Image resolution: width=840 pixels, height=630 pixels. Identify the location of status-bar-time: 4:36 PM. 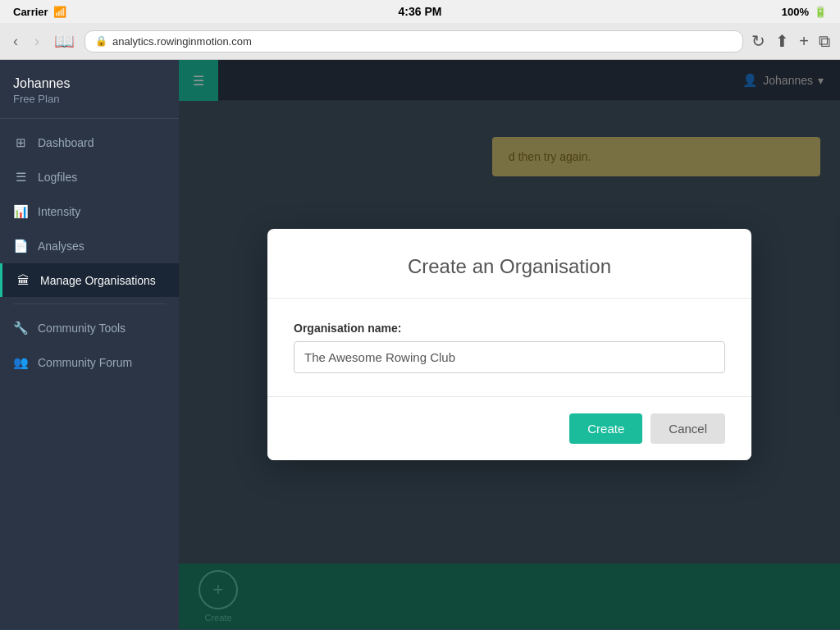
(420, 11).